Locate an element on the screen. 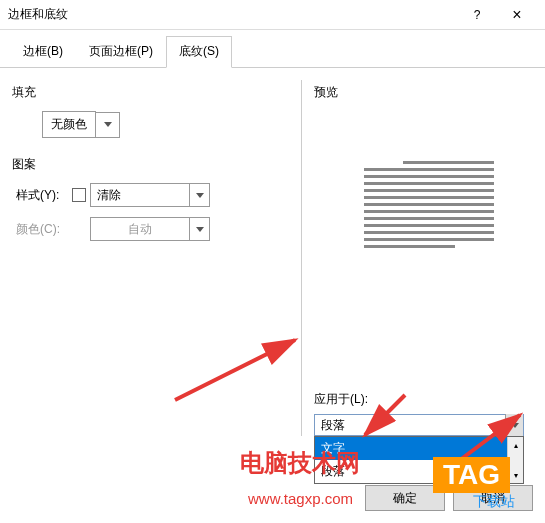 The height and width of the screenshot is (523, 545). fill-section-label: 填充 is located at coordinates (150, 92).